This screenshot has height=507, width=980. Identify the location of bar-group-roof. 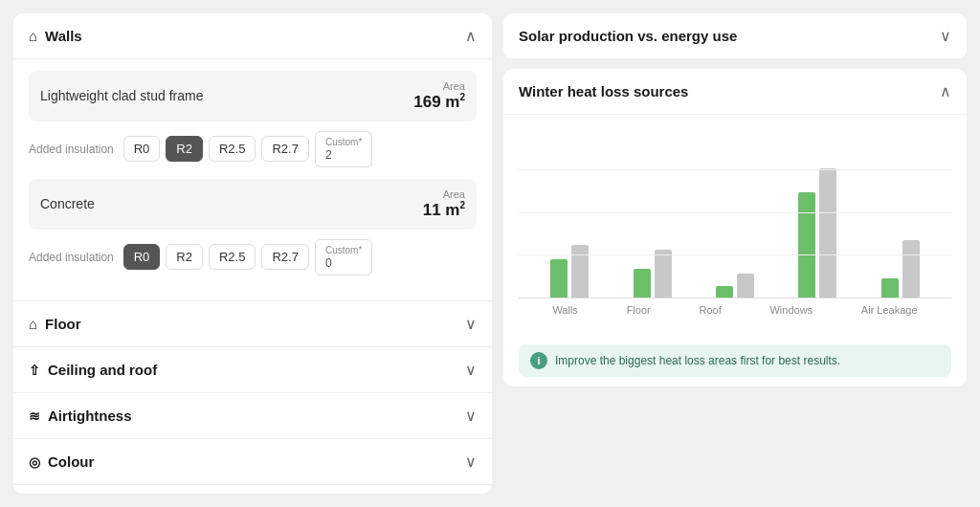
(735, 285).